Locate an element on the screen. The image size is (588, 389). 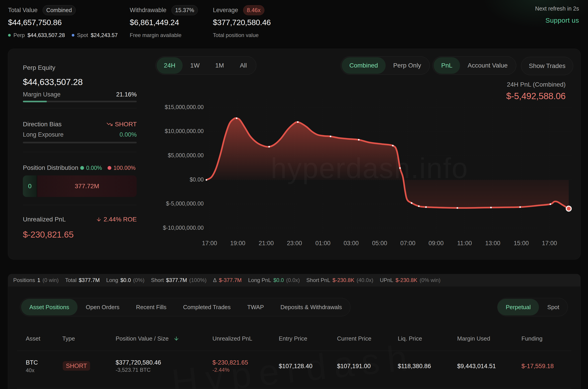
svg-text: 21:00 is located at coordinates (266, 243).